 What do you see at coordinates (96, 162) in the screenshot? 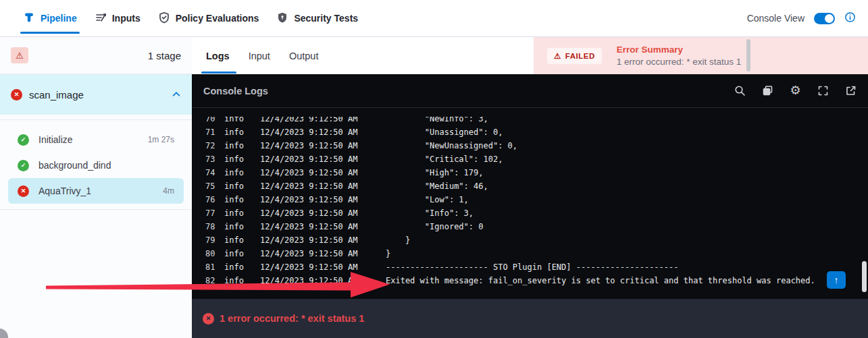
I see `steps-list: ✓ Initialize 1m 27s ✓ background_dind ✕ …` at bounding box center [96, 162].